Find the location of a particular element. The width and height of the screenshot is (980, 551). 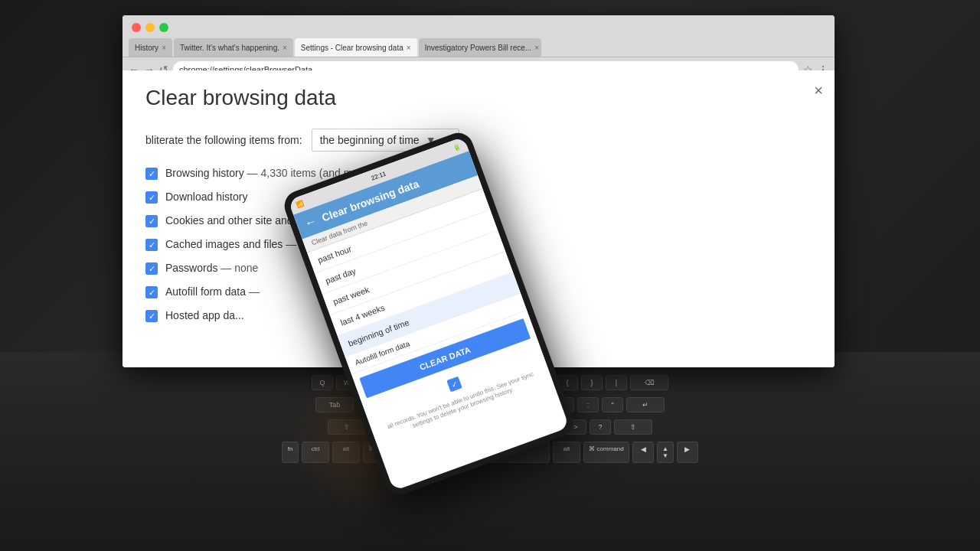

close-traffic-light is located at coordinates (136, 28).